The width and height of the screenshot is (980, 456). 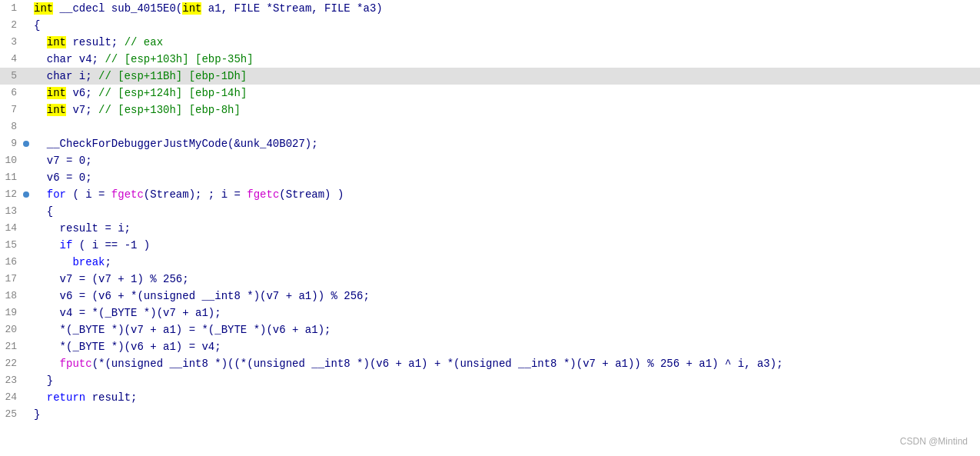 I want to click on line-content: *(_BYTE *)(v6 + a1) = v4;, so click(x=506, y=347).